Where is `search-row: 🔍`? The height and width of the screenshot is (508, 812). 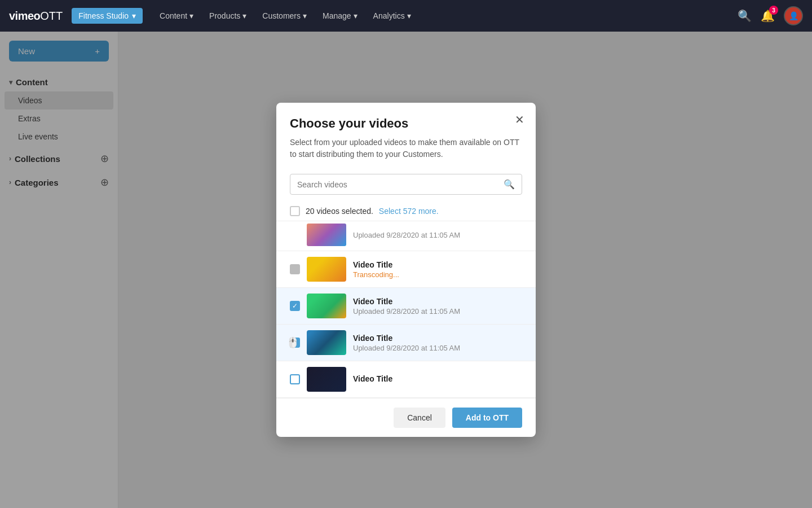
search-row: 🔍 is located at coordinates (406, 184).